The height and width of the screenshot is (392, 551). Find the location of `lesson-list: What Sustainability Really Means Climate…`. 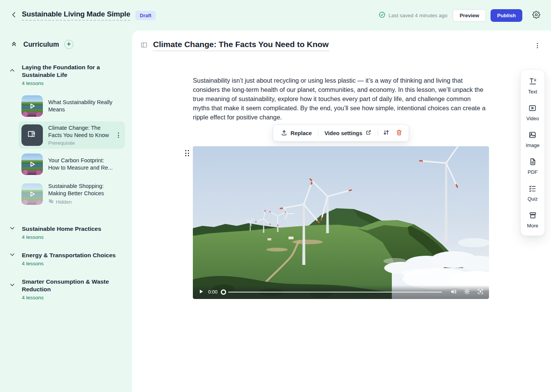

lesson-list: What Sustainability Really Means Climate… is located at coordinates (72, 150).